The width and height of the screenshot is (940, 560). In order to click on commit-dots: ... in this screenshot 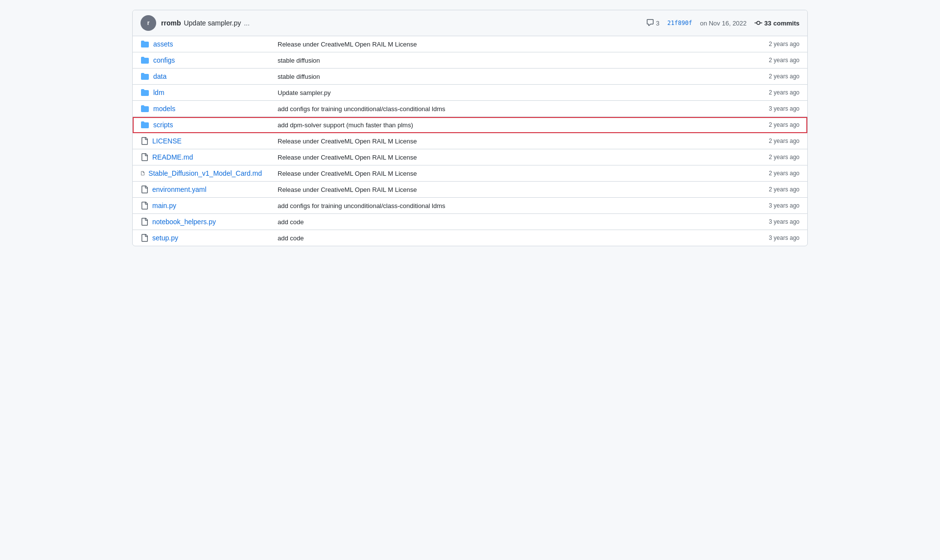, I will do `click(247, 23)`.